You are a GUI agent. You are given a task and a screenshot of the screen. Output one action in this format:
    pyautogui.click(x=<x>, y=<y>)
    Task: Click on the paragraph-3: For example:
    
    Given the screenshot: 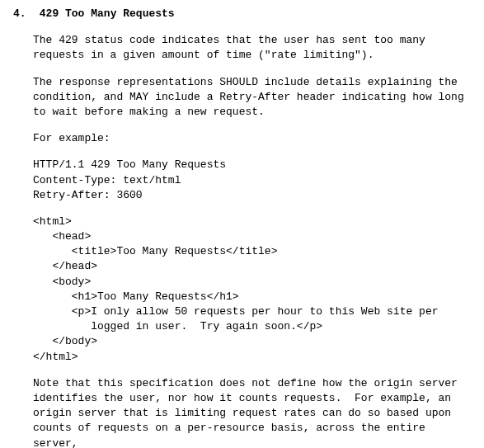 What is the action you would take?
    pyautogui.click(x=252, y=139)
    